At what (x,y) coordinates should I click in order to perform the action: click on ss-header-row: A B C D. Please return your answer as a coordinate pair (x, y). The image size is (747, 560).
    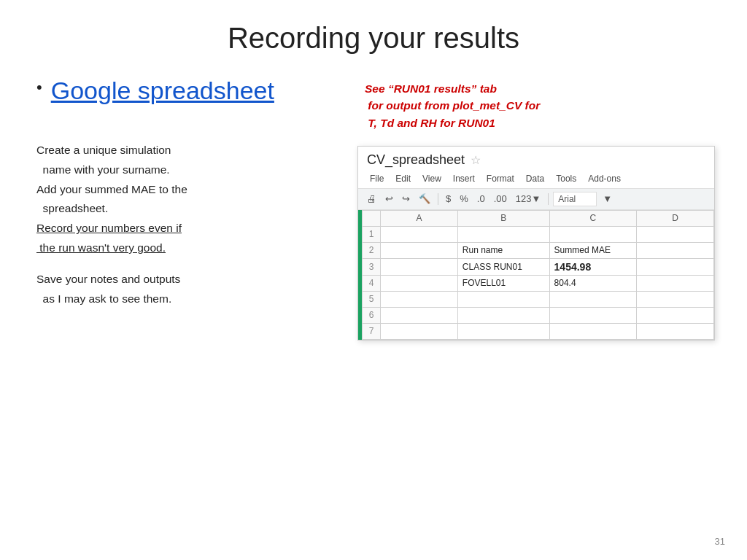
    Looking at the image, I should click on (538, 218).